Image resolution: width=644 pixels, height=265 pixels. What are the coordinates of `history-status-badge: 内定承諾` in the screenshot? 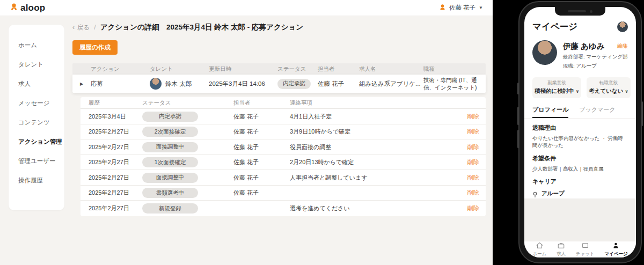 It's located at (170, 117).